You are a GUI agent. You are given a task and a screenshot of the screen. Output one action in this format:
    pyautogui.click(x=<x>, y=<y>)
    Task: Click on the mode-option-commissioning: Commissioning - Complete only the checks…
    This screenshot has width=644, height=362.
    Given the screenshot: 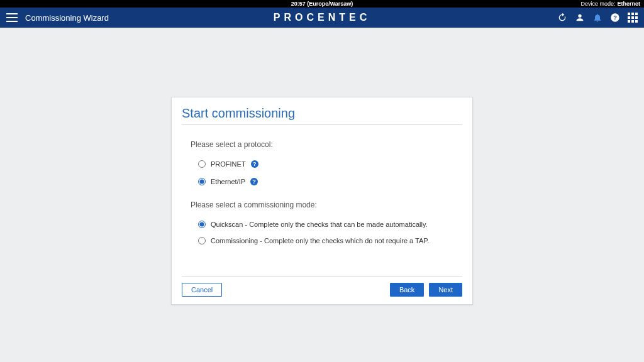 What is the action you would take?
    pyautogui.click(x=330, y=241)
    